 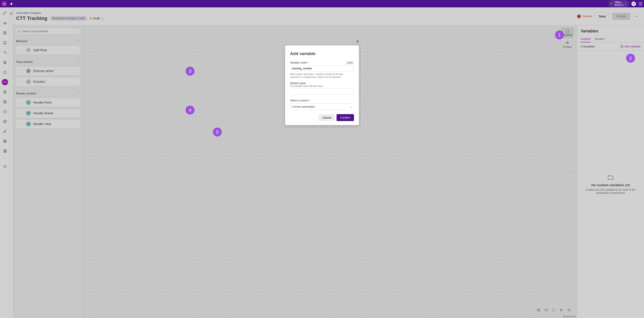 What do you see at coordinates (190, 110) in the screenshot?
I see `callout-4: 4` at bounding box center [190, 110].